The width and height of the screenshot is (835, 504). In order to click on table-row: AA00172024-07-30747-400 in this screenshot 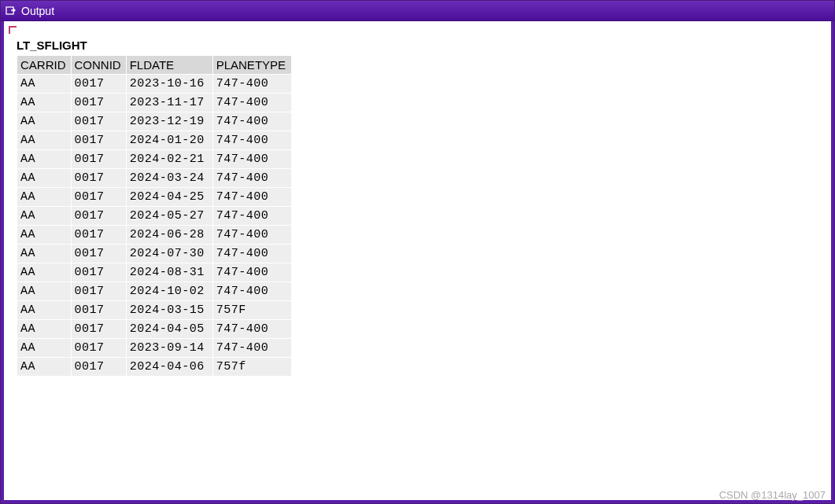, I will do `click(154, 254)`.